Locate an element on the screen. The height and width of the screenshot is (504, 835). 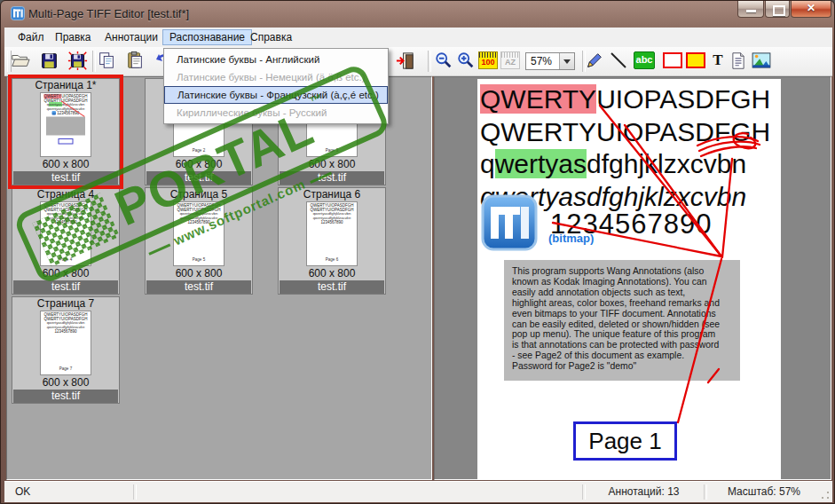
thumbnail-title: Страница 1* is located at coordinates (66, 85).